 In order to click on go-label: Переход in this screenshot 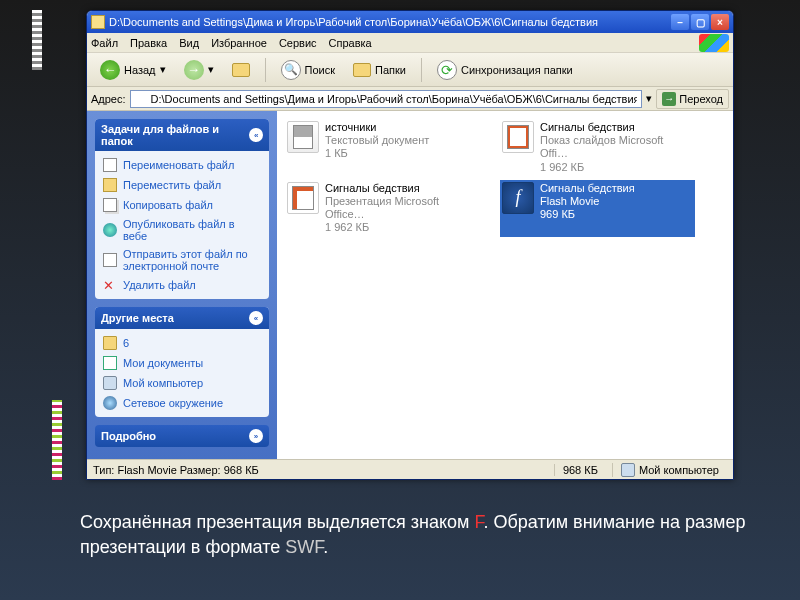, I will do `click(701, 99)`.